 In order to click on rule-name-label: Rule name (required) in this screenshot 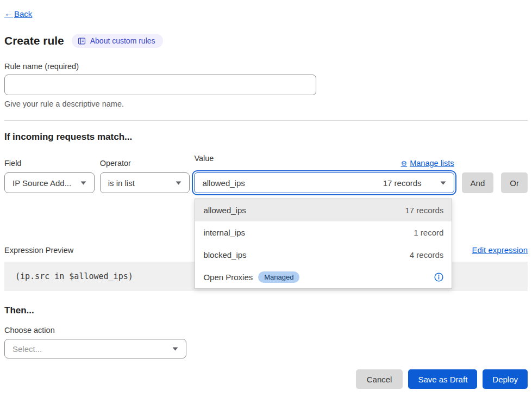, I will do `click(266, 66)`.